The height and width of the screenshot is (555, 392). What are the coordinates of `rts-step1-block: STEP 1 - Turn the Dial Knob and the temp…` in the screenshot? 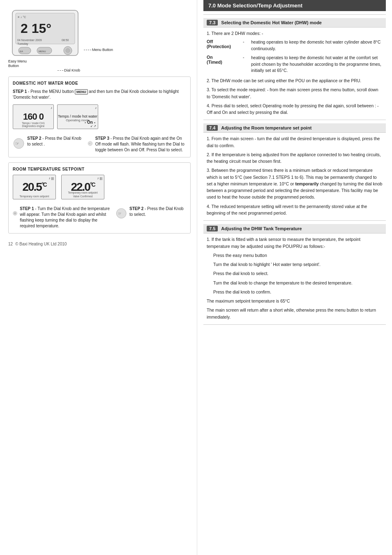 It's located at (62, 217).